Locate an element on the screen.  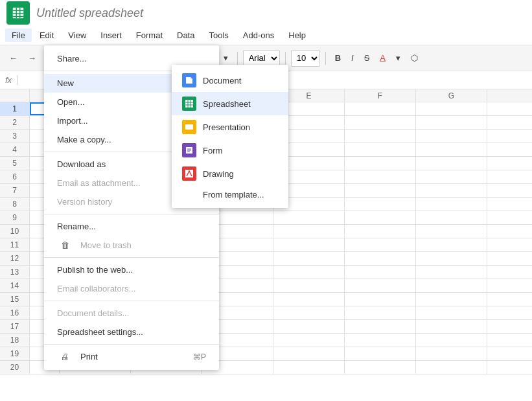
cell-g13 is located at coordinates (452, 272).